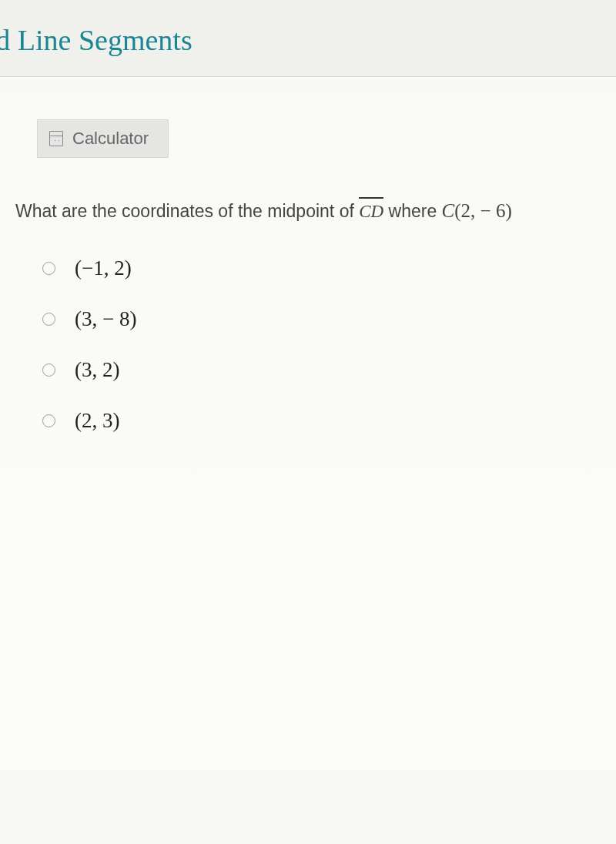  I want to click on segment-cd: CD, so click(371, 213).